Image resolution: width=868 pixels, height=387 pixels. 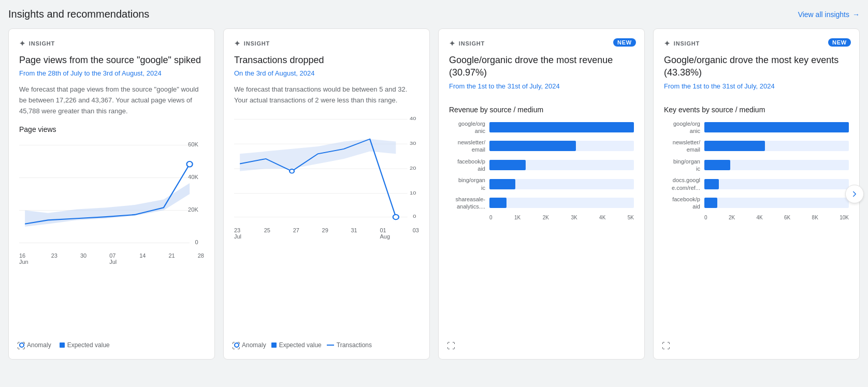 What do you see at coordinates (112, 259) in the screenshot?
I see `x-axis-labels-1: 16Jun 23 30 07Jul 14 21 28` at bounding box center [112, 259].